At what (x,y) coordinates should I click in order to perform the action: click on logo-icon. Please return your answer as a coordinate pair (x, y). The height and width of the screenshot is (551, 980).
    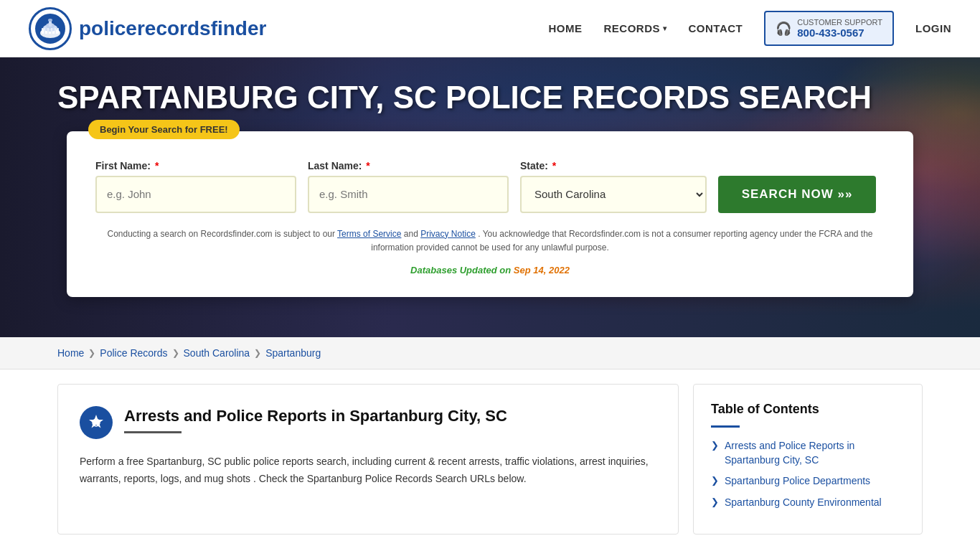
    Looking at the image, I should click on (50, 29).